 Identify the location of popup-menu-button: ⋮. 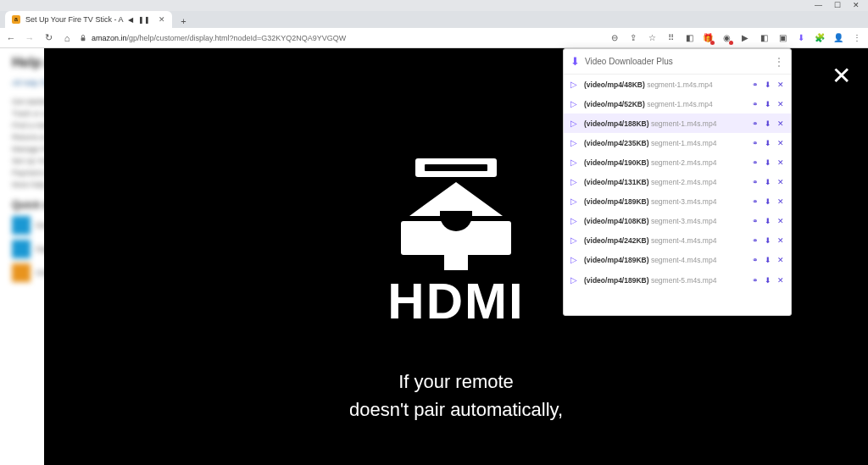
(779, 62).